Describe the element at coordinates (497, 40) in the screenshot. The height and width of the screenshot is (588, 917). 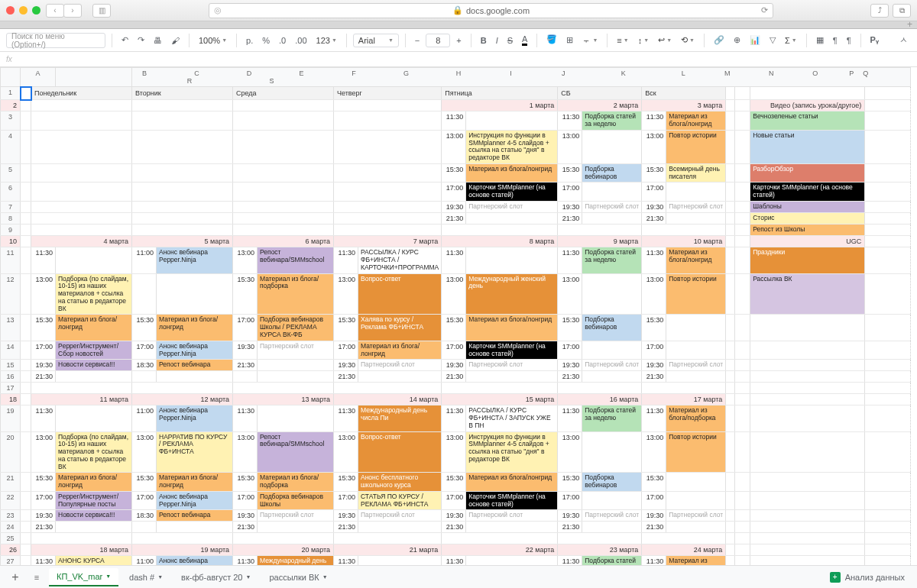
I see `italic-button: I` at that location.